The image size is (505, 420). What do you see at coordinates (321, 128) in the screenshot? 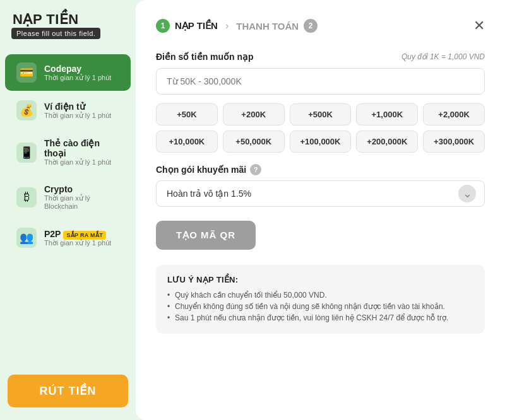
I see `quick-amount-grid: +50K+200K+500K+1,000K+2,000K+10,000K+50,…` at bounding box center [321, 128].